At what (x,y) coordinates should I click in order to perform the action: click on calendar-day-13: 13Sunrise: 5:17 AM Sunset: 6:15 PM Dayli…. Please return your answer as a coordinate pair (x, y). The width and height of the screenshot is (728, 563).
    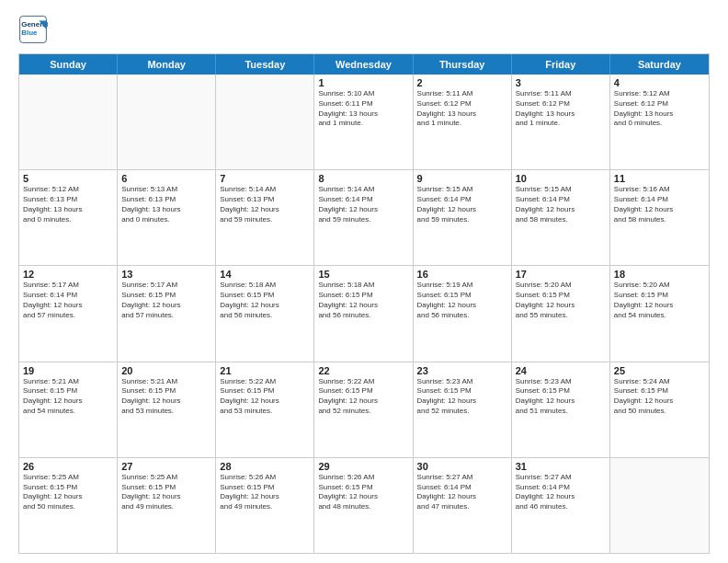
    Looking at the image, I should click on (167, 313).